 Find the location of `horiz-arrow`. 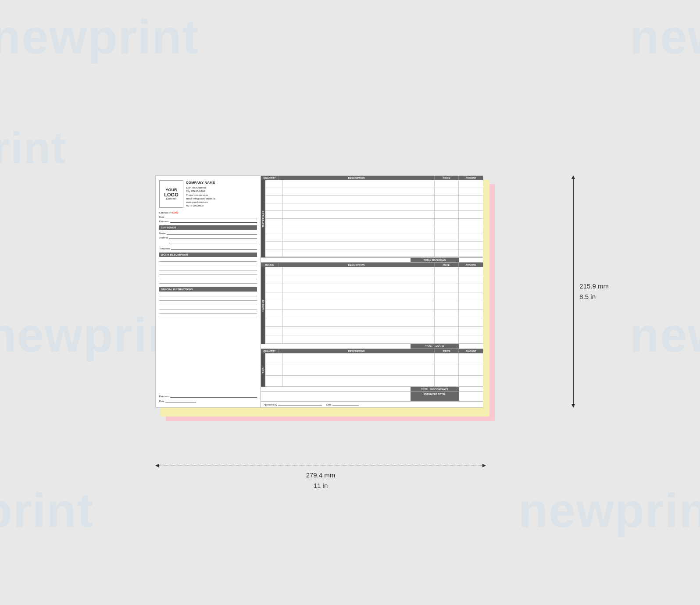

horiz-arrow is located at coordinates (321, 466).